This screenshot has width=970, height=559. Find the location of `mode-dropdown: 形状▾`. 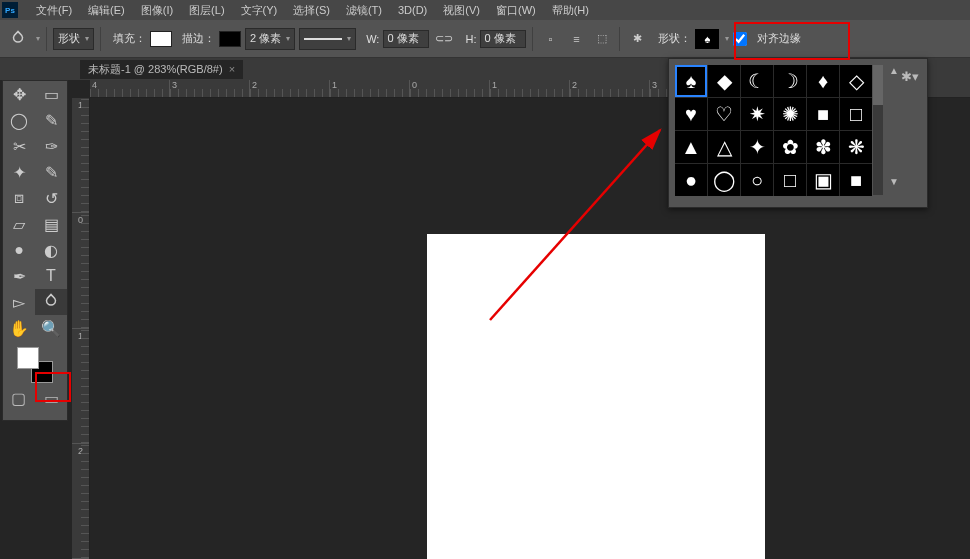

mode-dropdown: 形状▾ is located at coordinates (74, 39).